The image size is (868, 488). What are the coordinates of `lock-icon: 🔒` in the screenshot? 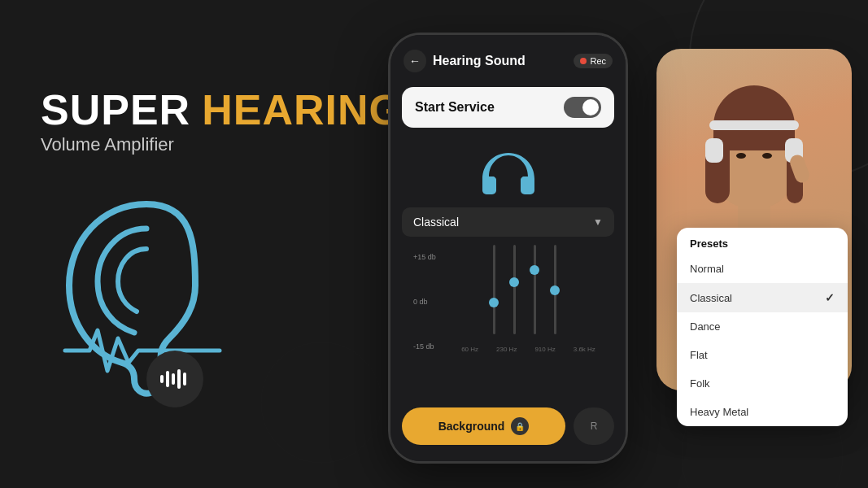 It's located at (520, 426).